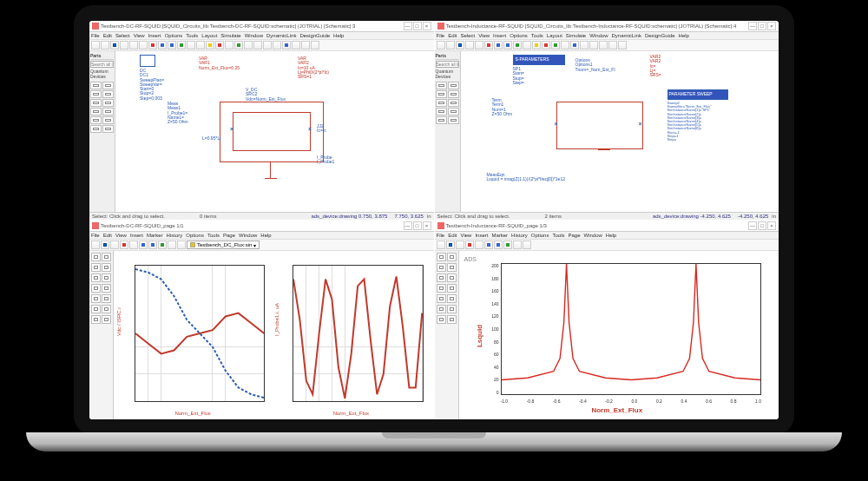 This screenshot has height=481, width=868. What do you see at coordinates (556, 45) in the screenshot?
I see `simulate-icon` at bounding box center [556, 45].